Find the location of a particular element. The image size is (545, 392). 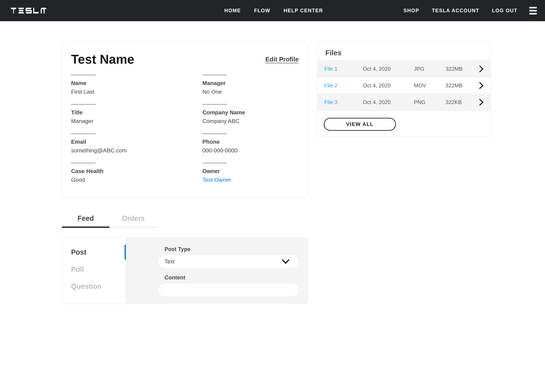

chevron-down-icon is located at coordinates (285, 261).